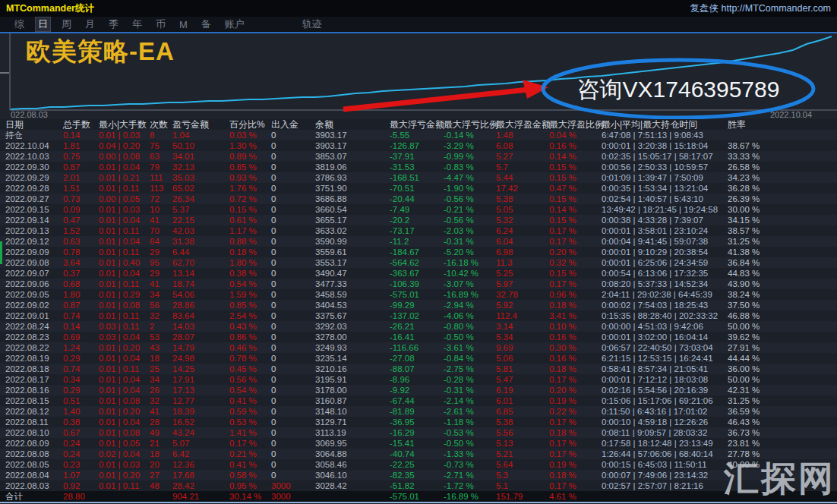  What do you see at coordinates (418, 390) in the screenshot?
I see `table-row: 2022.08.160.290.01 | 0.042617.130.54 %03…` at bounding box center [418, 390].